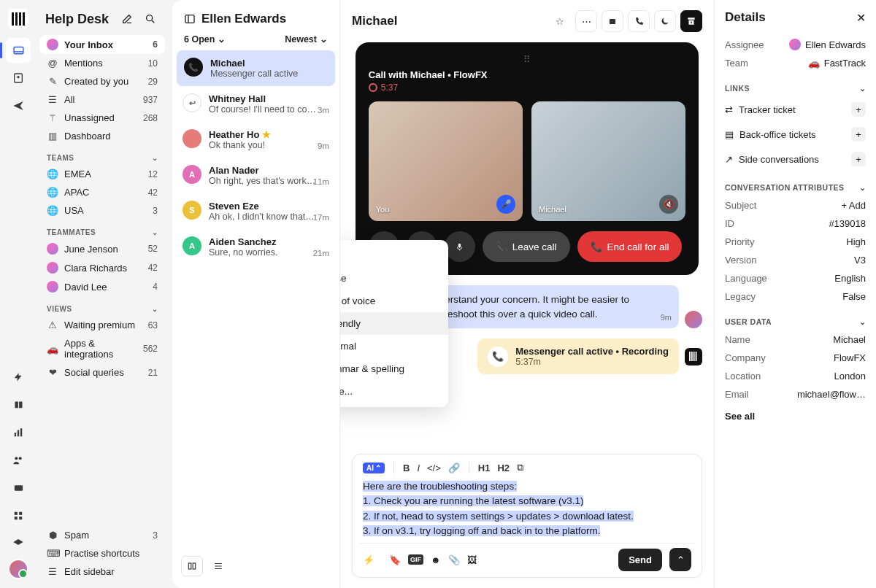 The width and height of the screenshot is (876, 588). I want to click on code-button: </>, so click(434, 468).